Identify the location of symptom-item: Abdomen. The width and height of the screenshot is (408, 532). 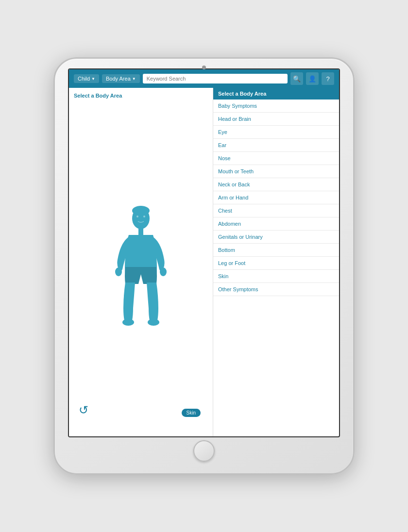
(276, 224).